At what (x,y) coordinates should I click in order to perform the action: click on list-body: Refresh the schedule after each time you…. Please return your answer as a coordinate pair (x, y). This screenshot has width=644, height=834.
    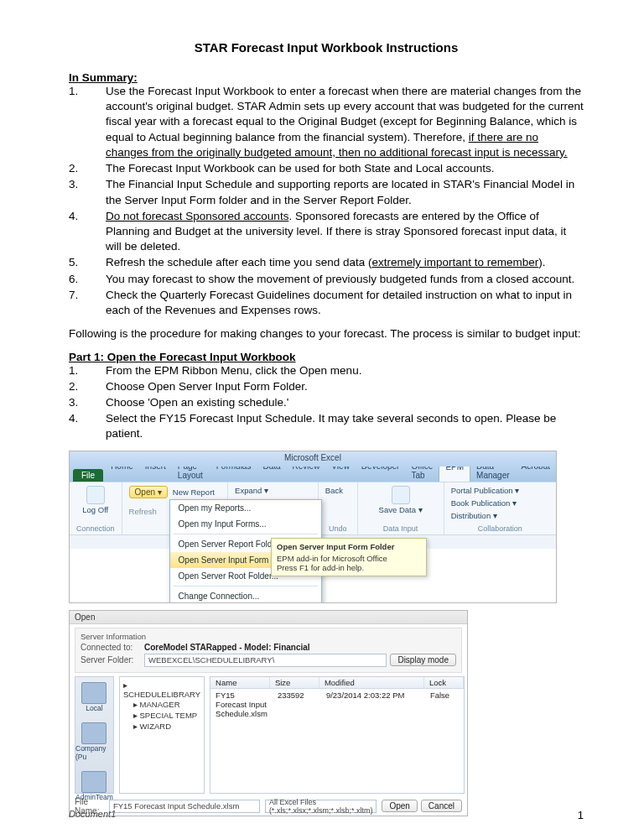
    Looking at the image, I should click on (345, 263).